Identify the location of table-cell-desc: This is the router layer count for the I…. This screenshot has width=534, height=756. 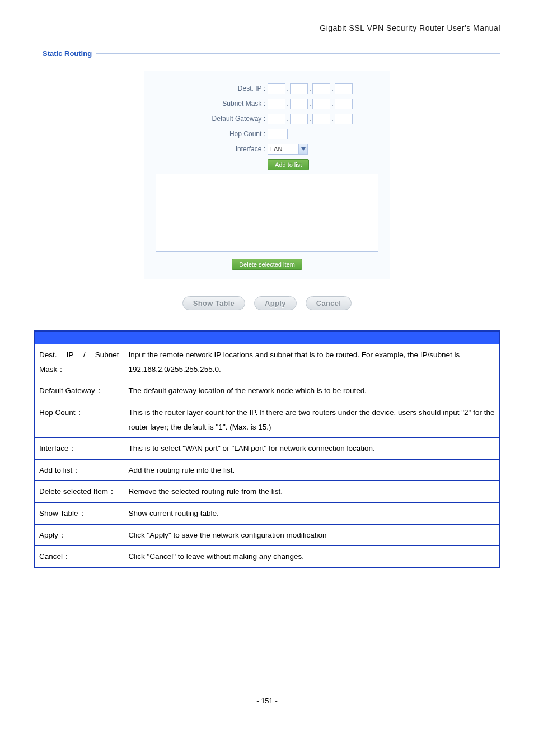
(312, 419).